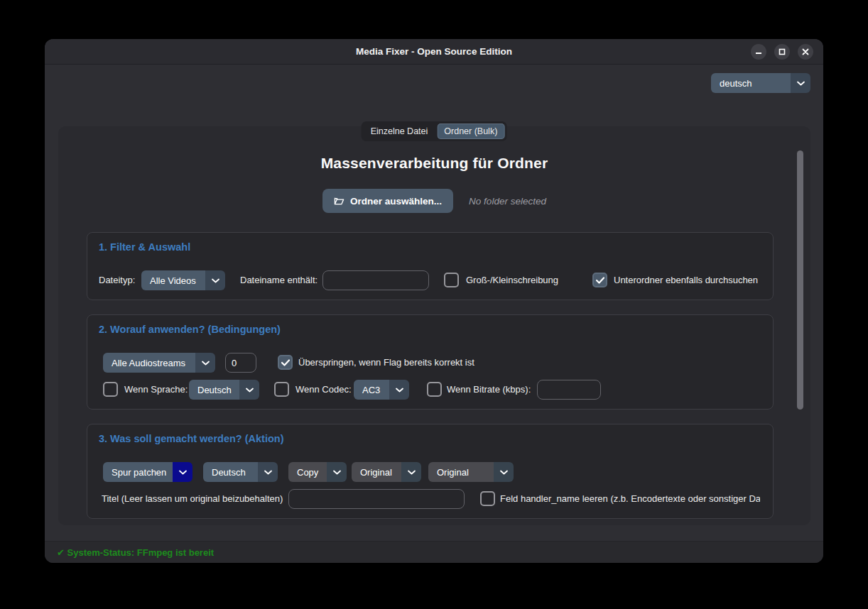 The height and width of the screenshot is (609, 868). Describe the element at coordinates (751, 83) in the screenshot. I see `language-select-value: deutsch` at that location.